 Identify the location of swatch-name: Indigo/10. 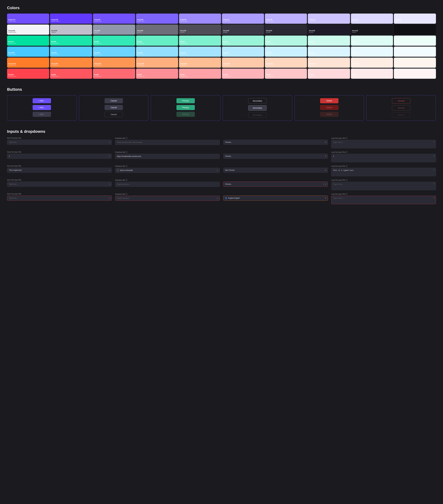
(415, 20).